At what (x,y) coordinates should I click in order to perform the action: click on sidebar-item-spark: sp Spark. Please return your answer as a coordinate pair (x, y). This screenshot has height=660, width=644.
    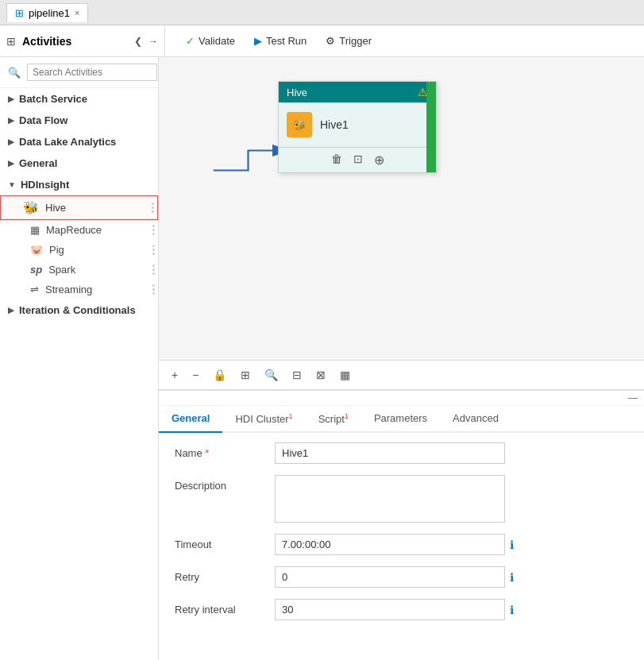
    Looking at the image, I should click on (79, 270).